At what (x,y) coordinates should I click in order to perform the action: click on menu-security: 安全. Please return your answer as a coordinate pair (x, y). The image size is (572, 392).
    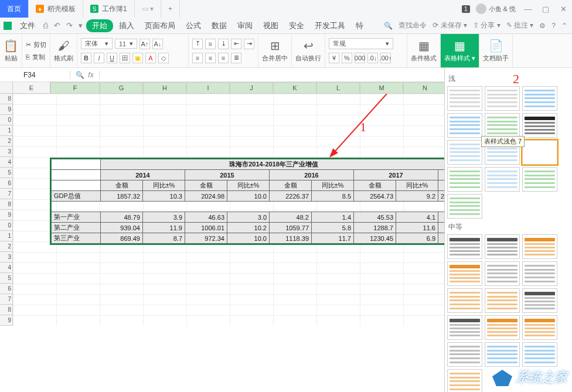
    Looking at the image, I should click on (297, 26).